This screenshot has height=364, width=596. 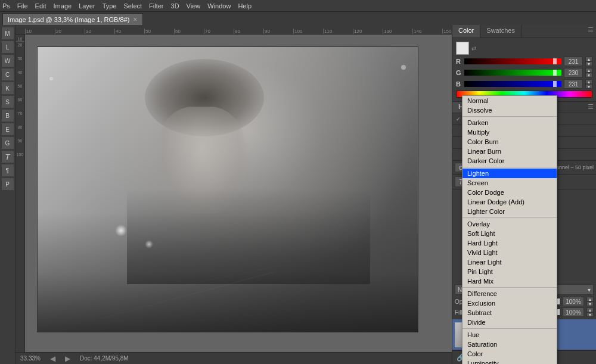 What do you see at coordinates (590, 304) in the screenshot?
I see `opacity-down: ▼` at bounding box center [590, 304].